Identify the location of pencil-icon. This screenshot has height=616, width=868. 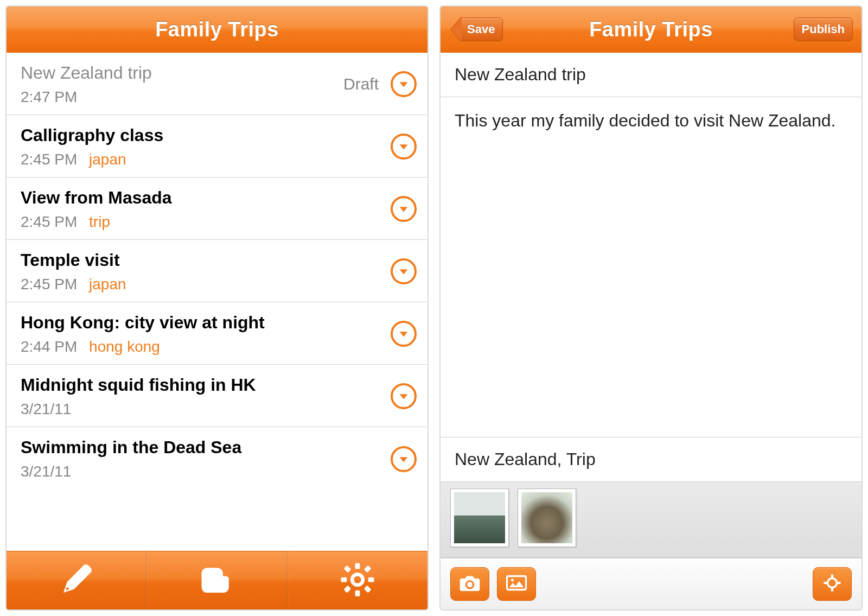
(76, 581).